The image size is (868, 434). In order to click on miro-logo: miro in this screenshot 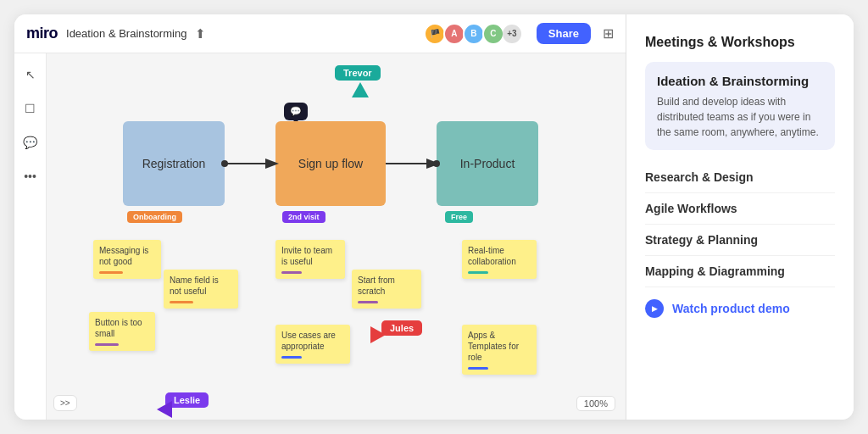, I will do `click(42, 34)`.